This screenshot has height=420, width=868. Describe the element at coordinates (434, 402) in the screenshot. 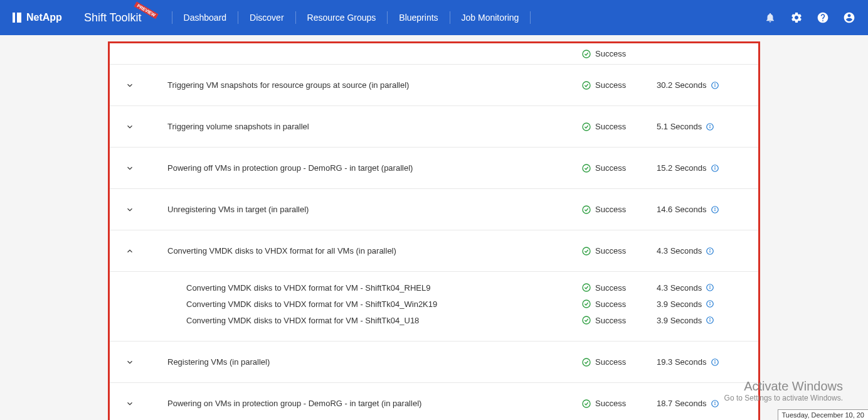

I see `task-row: Powering on VMs in protection group - De…` at that location.